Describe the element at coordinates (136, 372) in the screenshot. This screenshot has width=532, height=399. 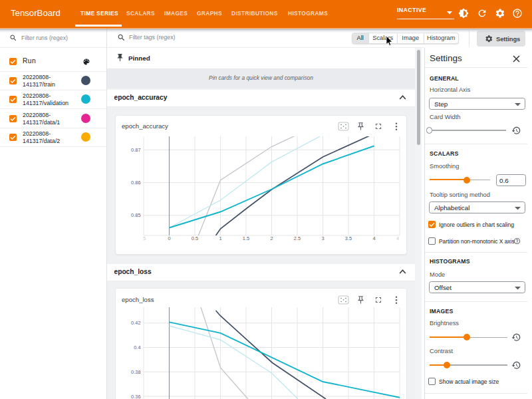
I see `svg-text: 0.38` at that location.